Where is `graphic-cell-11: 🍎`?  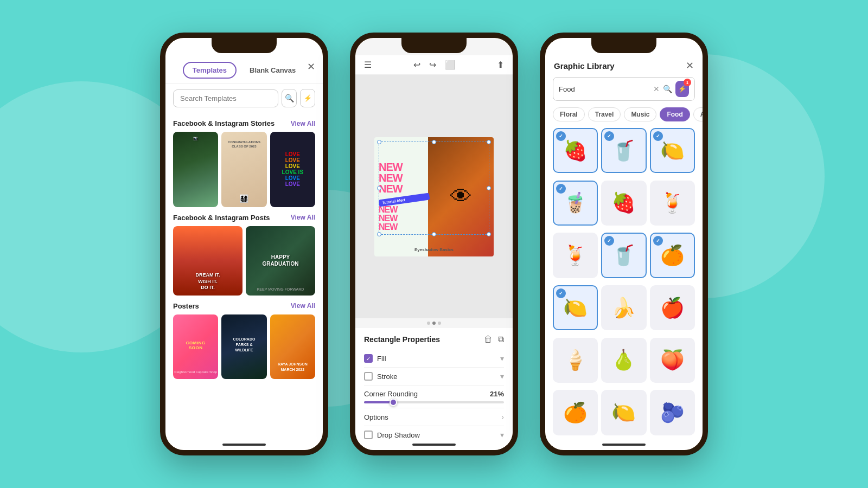 graphic-cell-11: 🍎 is located at coordinates (673, 308).